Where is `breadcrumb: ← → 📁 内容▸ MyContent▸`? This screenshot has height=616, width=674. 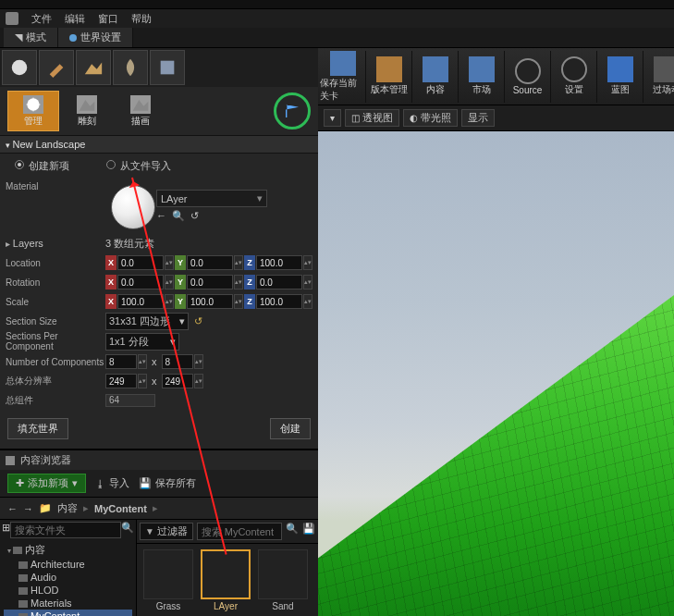
breadcrumb: ← → 📁 内容▸ MyContent▸ is located at coordinates (159, 509).